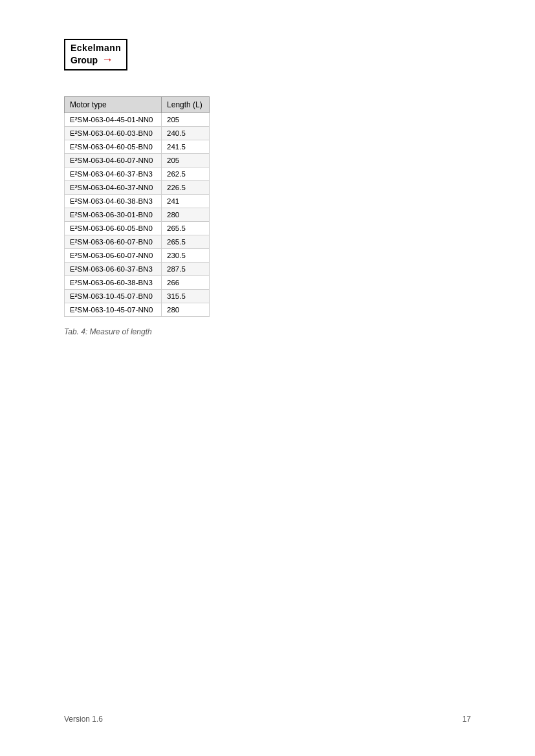 This screenshot has width=535, height=756. Describe the element at coordinates (113, 105) in the screenshot. I see `column-header-motor-type: Motor type` at that location.